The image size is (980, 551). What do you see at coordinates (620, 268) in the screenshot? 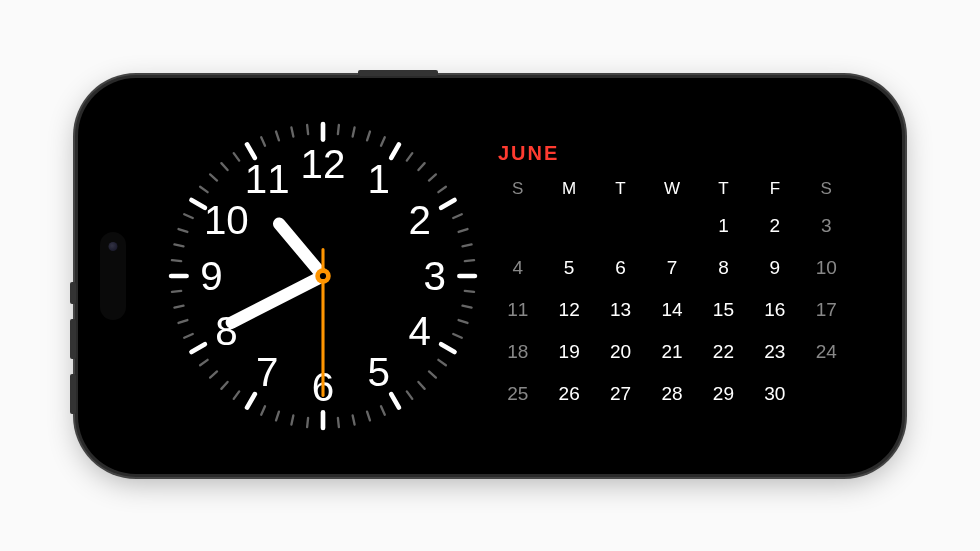
I see `calendar-day: 6` at bounding box center [620, 268].